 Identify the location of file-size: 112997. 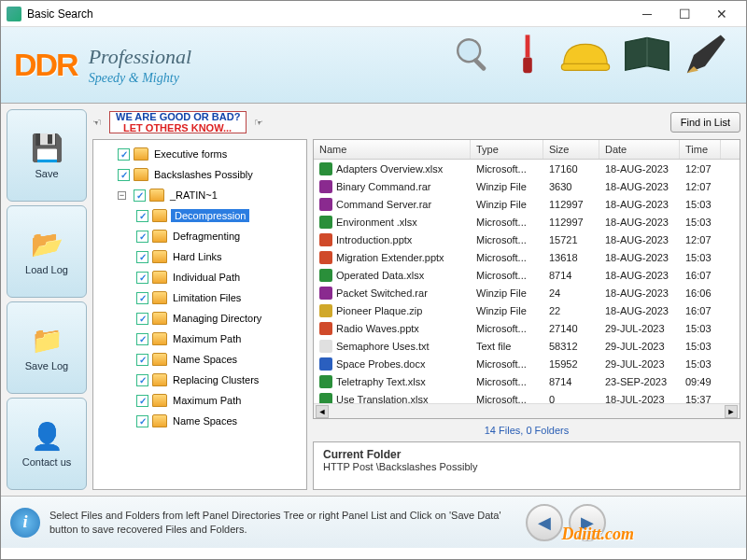
(571, 222).